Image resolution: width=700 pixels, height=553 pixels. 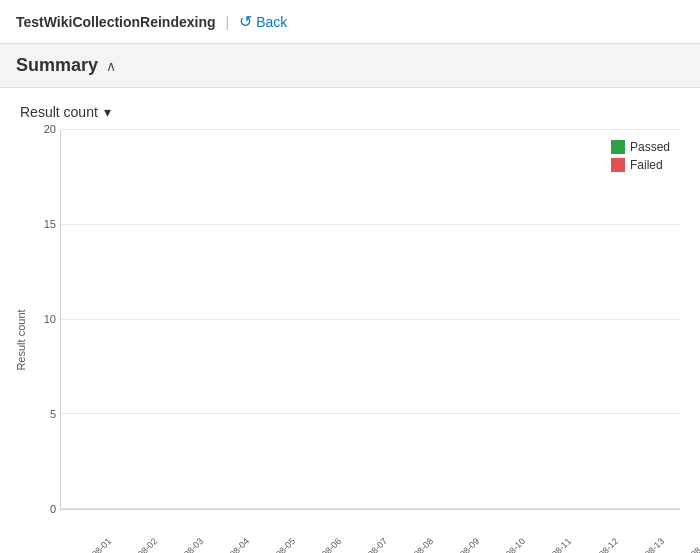 What do you see at coordinates (108, 112) in the screenshot?
I see `chevron-down-icon: ▾` at bounding box center [108, 112].